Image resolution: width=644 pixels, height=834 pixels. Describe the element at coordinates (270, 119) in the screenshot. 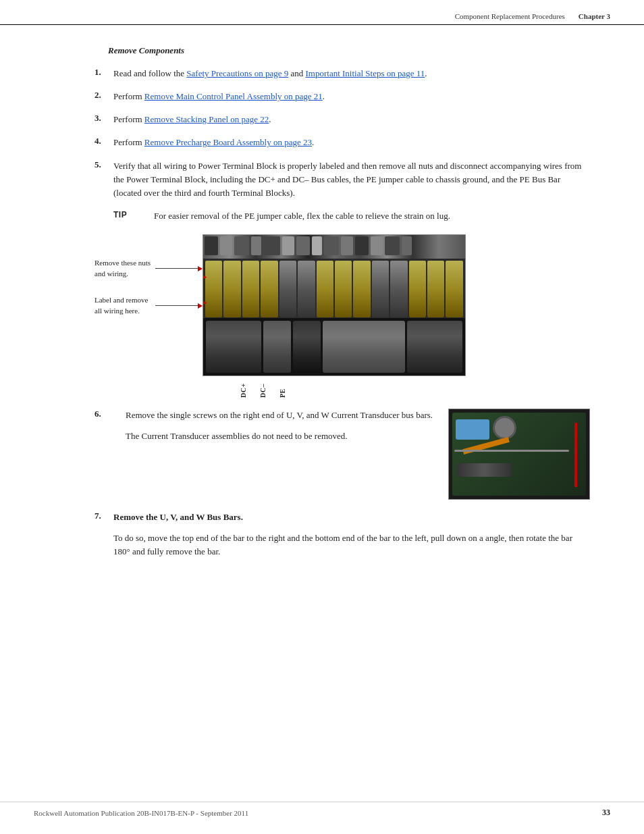

I see `step-3-text-after: .` at that location.